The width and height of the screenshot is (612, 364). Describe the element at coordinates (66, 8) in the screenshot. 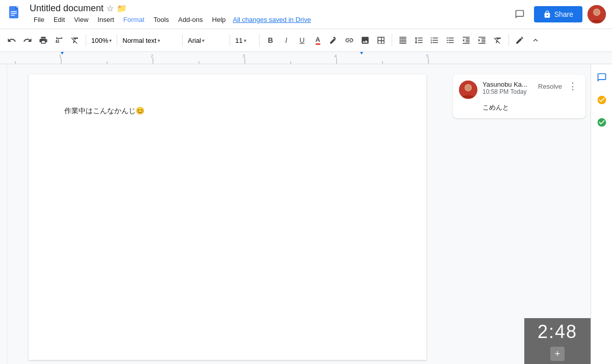

I see `doc-title: Untitled document` at that location.